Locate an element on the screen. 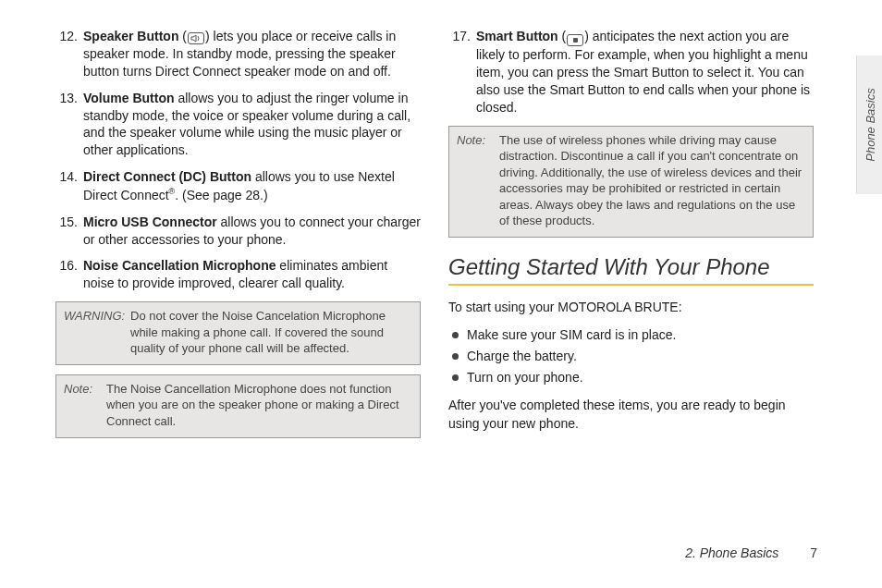  list-body: Volume Button allows you to adjust the r… is located at coordinates (251, 125).